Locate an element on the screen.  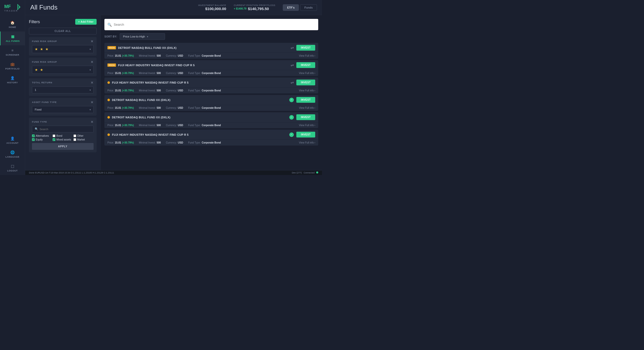
chevron-right-icon: › is located at coordinates (315, 108).